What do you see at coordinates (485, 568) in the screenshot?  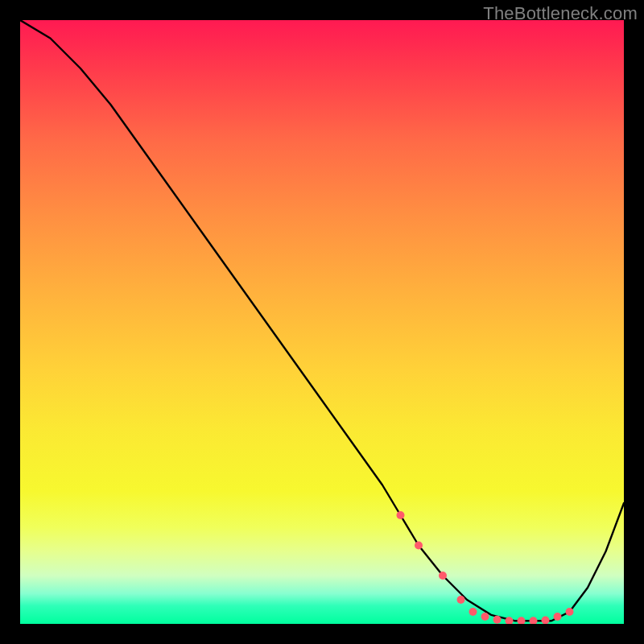 I see `highlight-dots` at bounding box center [485, 568].